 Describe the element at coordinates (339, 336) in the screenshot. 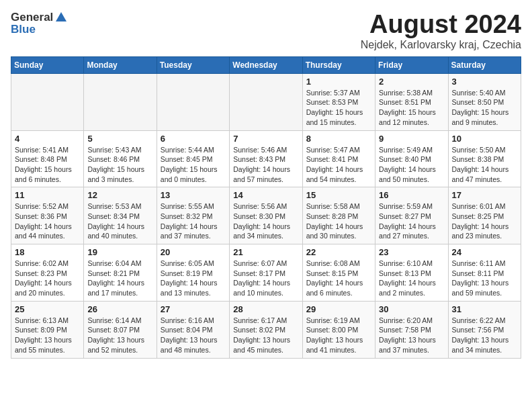

I see `day-info: Sunrise: 6:19 AM Sunset: 8:00 PM Dayligh…` at that location.